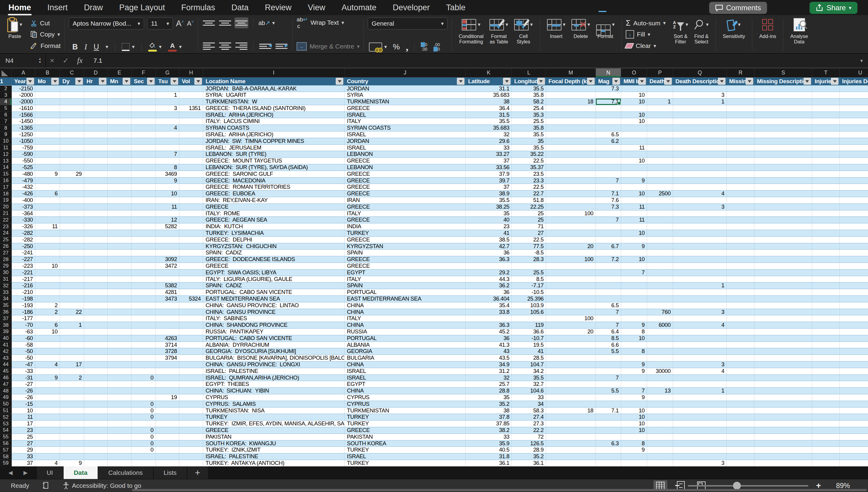 The width and height of the screenshot is (868, 492). What do you see at coordinates (191, 108) in the screenshot?
I see `cell-H5: 1351` at bounding box center [191, 108].